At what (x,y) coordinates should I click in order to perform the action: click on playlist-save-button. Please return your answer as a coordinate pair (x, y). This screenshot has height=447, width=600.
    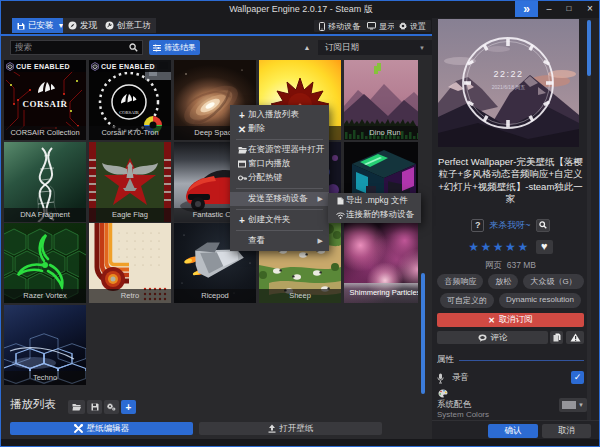
    Looking at the image, I should click on (94, 407).